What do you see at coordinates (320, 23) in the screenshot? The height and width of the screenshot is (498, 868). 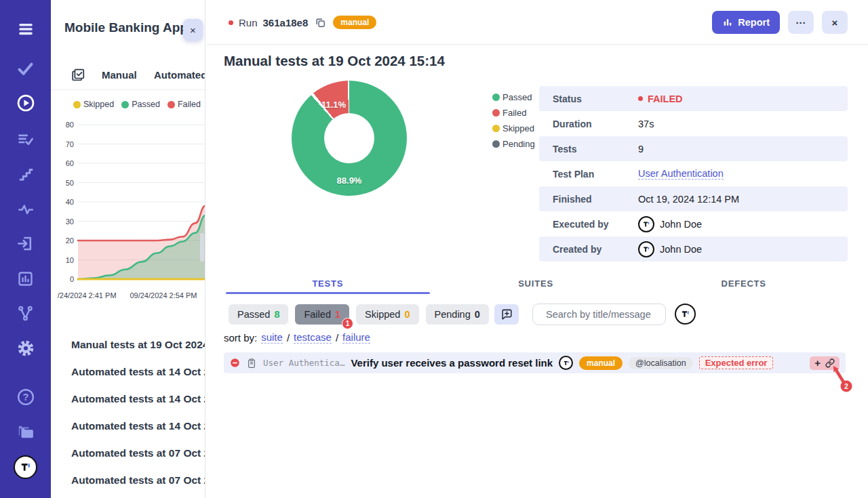 I see `copy-run-id-button` at bounding box center [320, 23].